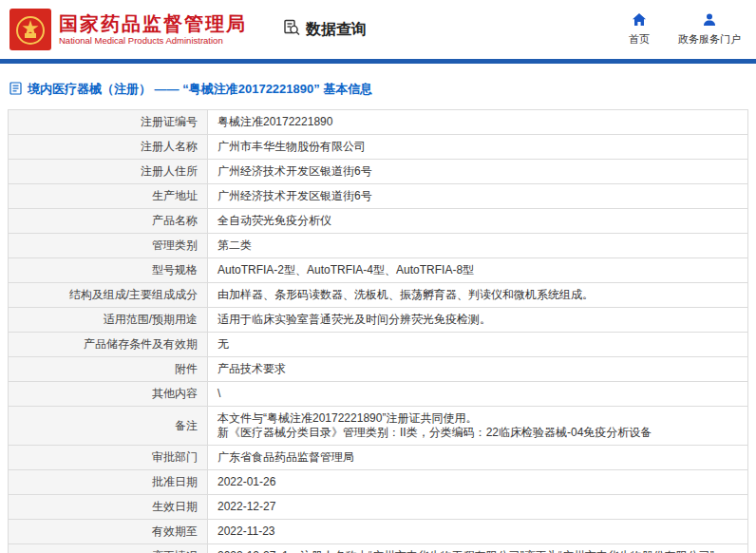  What do you see at coordinates (378, 426) in the screenshot?
I see `table-row: 备注 本文件与“粤械注准20172221890”注册证共同使用。 新《医疗器械分…` at bounding box center [378, 426].